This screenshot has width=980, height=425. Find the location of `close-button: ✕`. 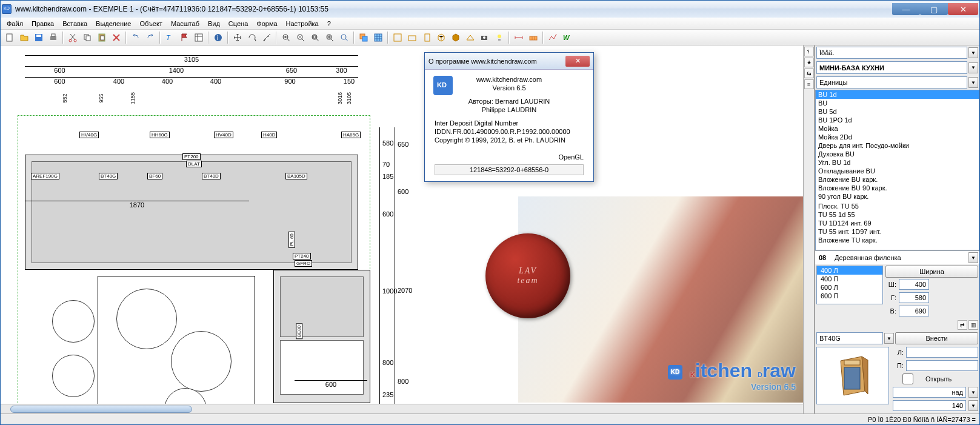

close-button: ✕ is located at coordinates (963, 9).